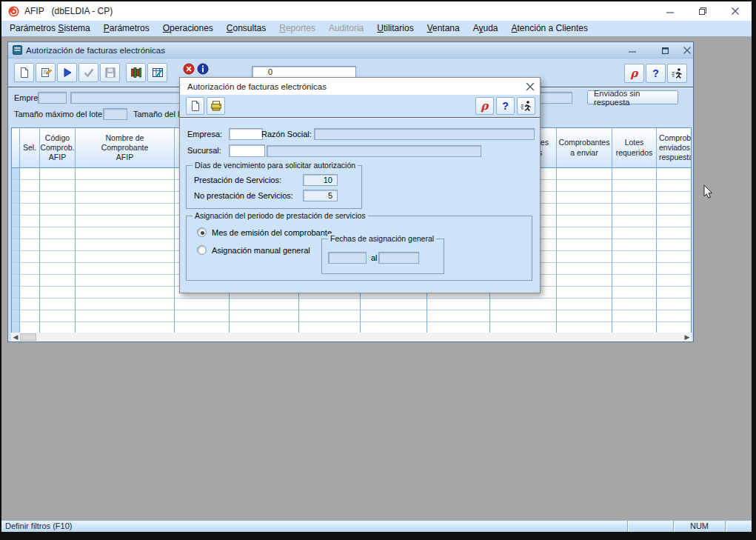 The width and height of the screenshot is (756, 540). Describe the element at coordinates (157, 73) in the screenshot. I see `edit-grid-button` at that location.